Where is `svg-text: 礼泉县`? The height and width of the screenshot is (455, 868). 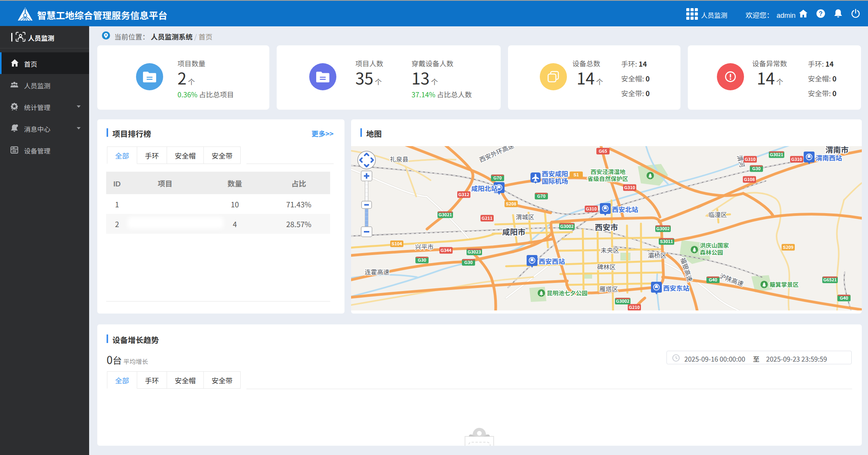 svg-text: 礼泉县 is located at coordinates (399, 159).